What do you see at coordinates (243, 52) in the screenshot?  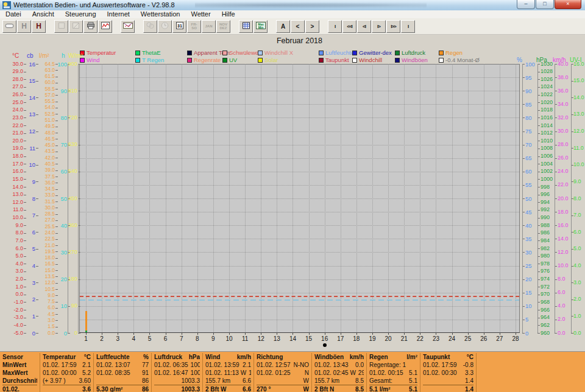 I see `legend-schw-lewert: Schwülewert` at bounding box center [243, 52].